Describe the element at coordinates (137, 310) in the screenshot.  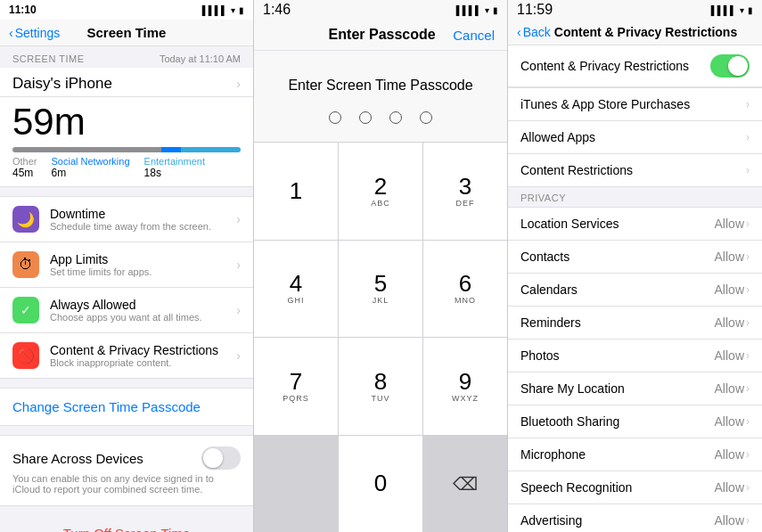
I see `always-allowed-text: Always Allowed Choose apps you want at a…` at that location.